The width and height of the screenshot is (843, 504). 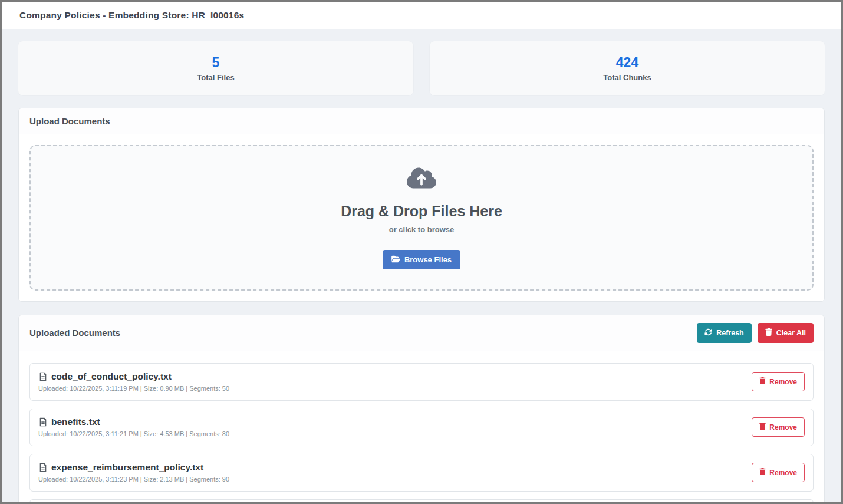 What do you see at coordinates (134, 473) in the screenshot?
I see `file-info: expense_reimbursement_policy.txt Uploade…` at bounding box center [134, 473].